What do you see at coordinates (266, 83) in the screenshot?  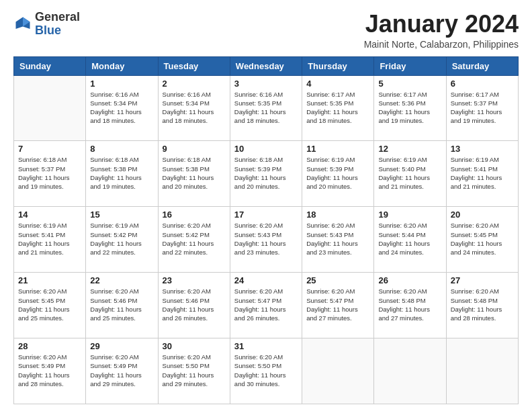 I see `day-number: 3` at bounding box center [266, 83].